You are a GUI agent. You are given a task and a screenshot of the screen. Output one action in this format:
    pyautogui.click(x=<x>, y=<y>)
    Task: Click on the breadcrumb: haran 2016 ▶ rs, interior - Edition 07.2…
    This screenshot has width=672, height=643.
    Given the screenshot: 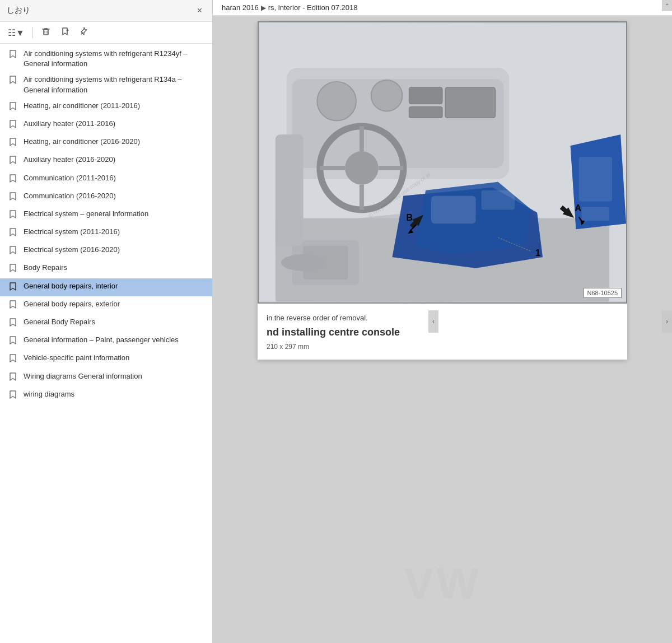 What is the action you would take?
    pyautogui.click(x=442, y=8)
    